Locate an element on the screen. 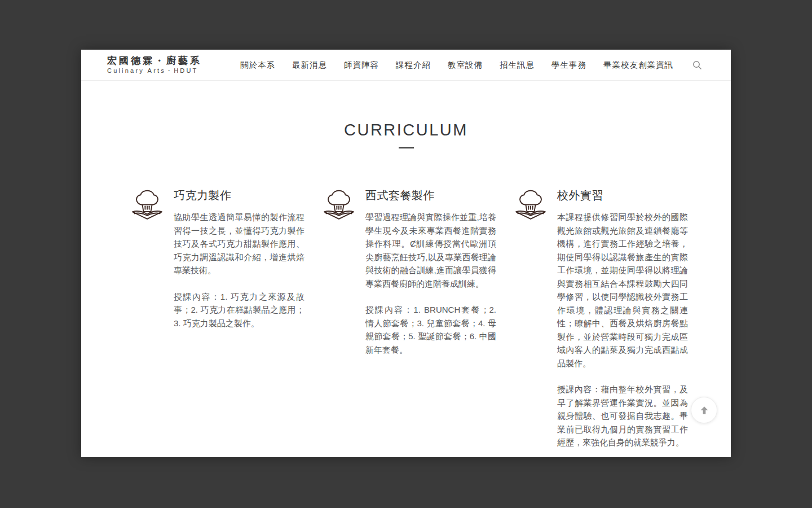  section-title: CURRICULUM is located at coordinates (406, 130).